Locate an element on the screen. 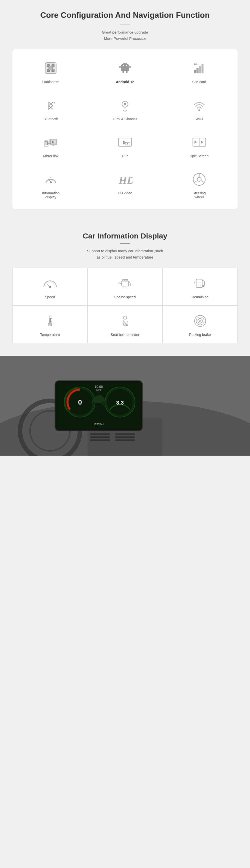  car-title: Car Information Display is located at coordinates (125, 236).